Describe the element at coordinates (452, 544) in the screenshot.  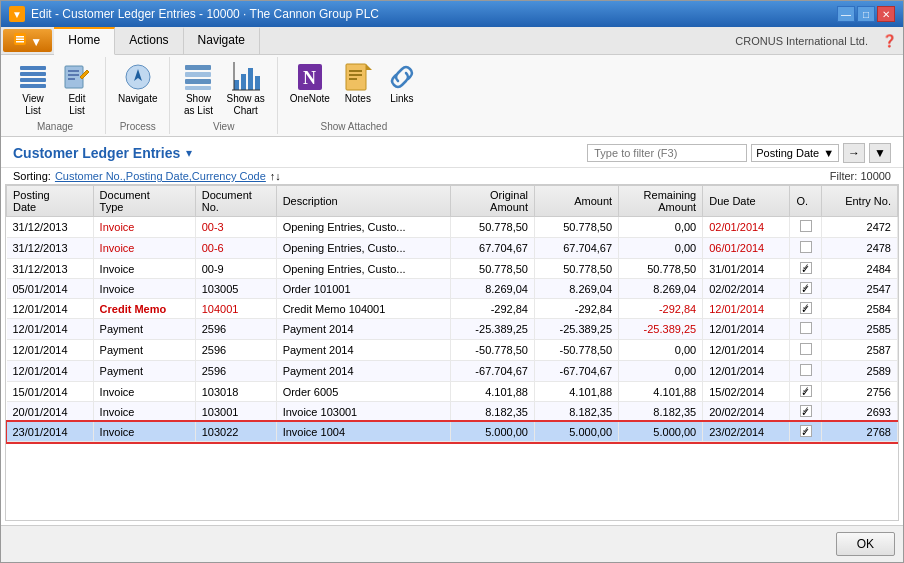
I see `bottom-bar: OK` at that location.